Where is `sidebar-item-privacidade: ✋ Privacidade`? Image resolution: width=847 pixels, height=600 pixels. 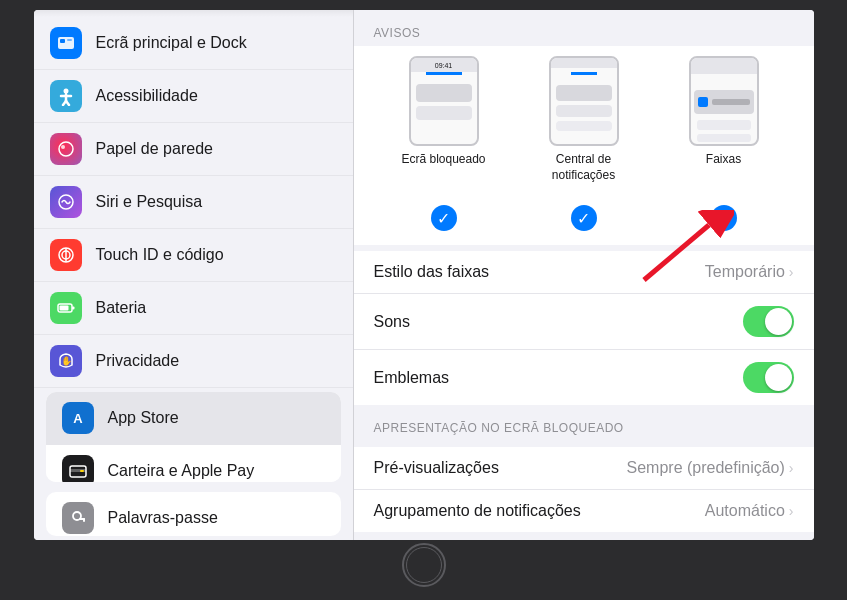
sidebar-item-privacidade: ✋ Privacidade is located at coordinates (194, 362).